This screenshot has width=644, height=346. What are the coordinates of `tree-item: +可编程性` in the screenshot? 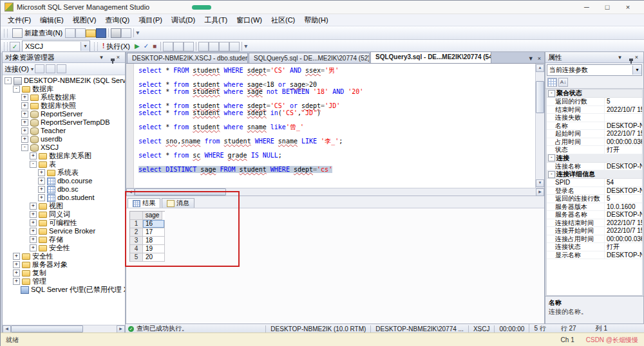 It's located at (64, 223).